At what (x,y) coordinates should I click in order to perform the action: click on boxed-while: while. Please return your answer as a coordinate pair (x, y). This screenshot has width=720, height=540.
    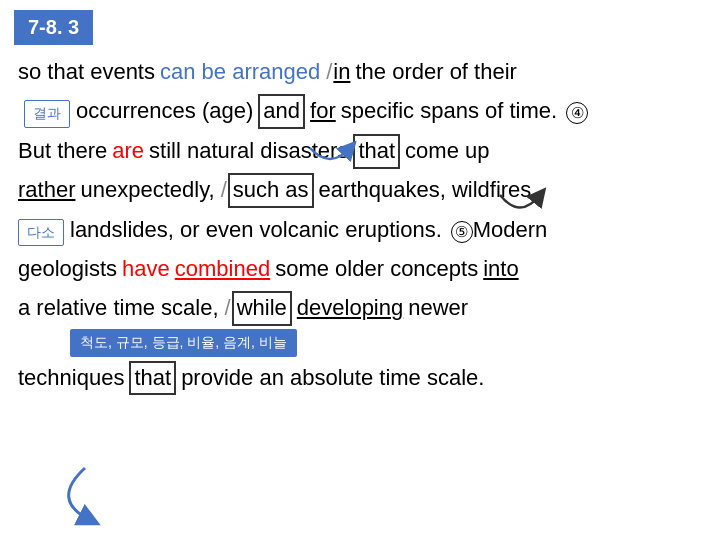
    Looking at the image, I should click on (262, 308).